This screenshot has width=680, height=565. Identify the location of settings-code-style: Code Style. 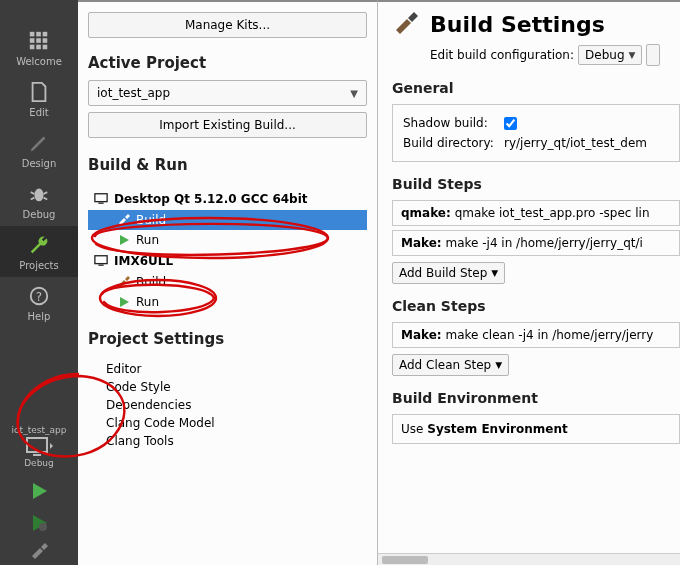
(236, 387).